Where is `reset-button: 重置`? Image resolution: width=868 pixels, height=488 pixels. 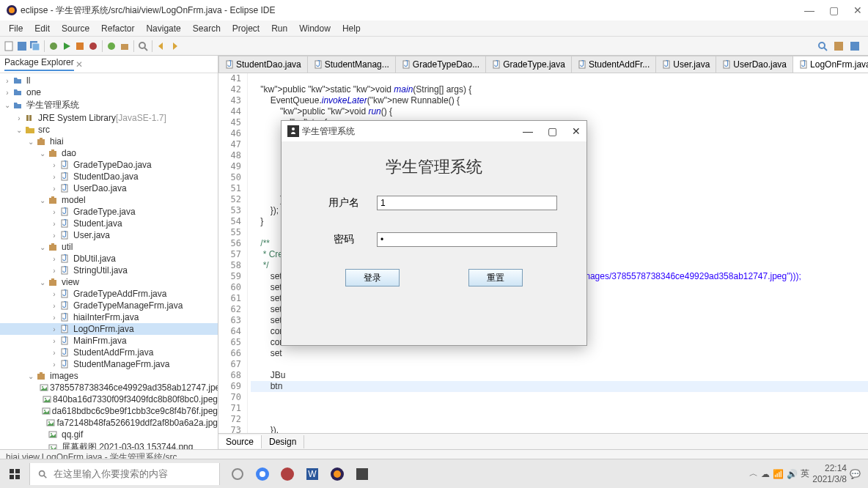 reset-button: 重置 is located at coordinates (496, 278).